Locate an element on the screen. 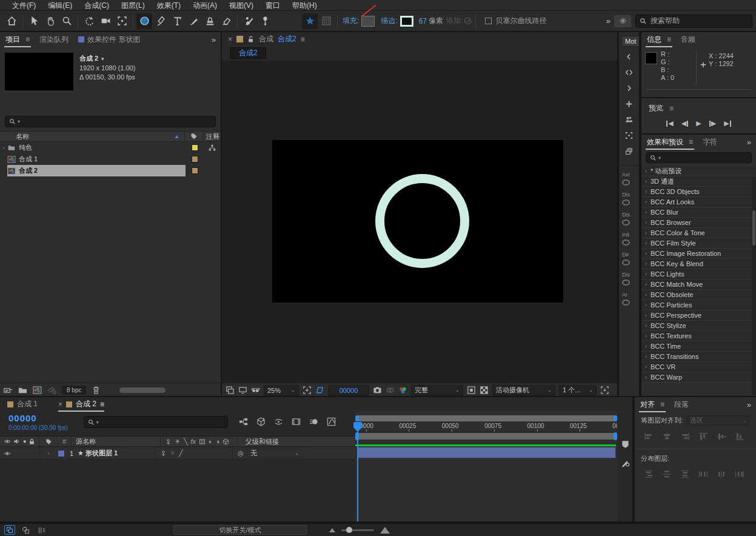 This screenshot has width=756, height=536. effects-search-input: ▾ is located at coordinates (698, 158).